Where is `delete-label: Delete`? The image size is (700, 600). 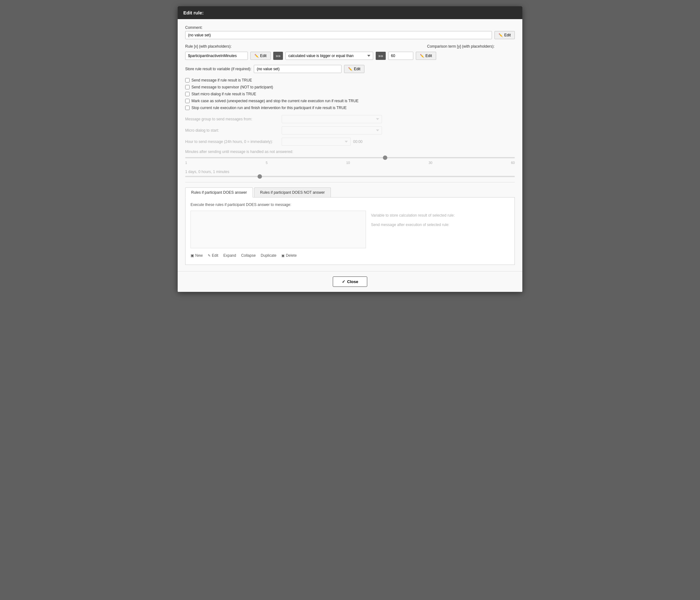
delete-label: Delete is located at coordinates (291, 256).